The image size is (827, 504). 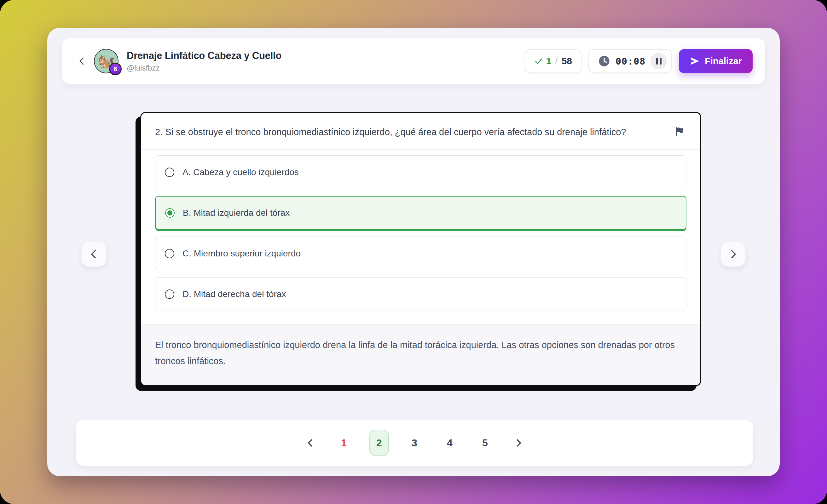 I want to click on page-button-1: 1, so click(x=344, y=443).